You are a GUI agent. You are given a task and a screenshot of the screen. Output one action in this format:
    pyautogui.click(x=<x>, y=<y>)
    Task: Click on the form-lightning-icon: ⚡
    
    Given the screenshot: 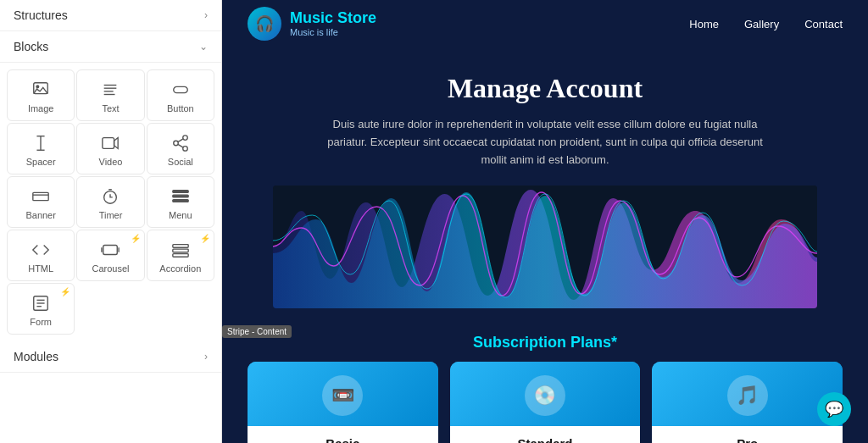 What is the action you would take?
    pyautogui.click(x=65, y=291)
    